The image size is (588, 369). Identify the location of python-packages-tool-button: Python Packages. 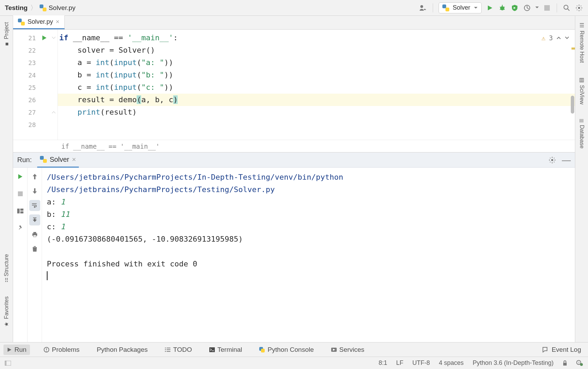
(122, 350).